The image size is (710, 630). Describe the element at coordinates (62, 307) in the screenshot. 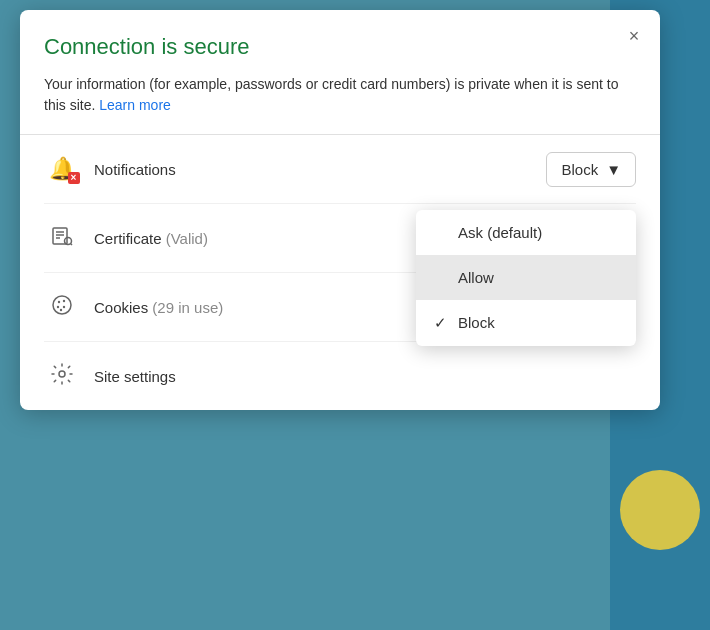

I see `cookies-icon-wrap` at that location.